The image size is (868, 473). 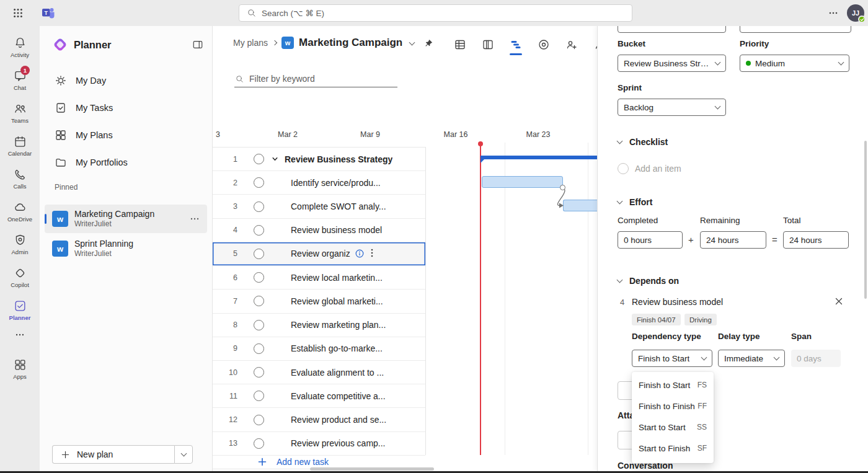 What do you see at coordinates (856, 13) in the screenshot?
I see `avatar: JJ` at bounding box center [856, 13].